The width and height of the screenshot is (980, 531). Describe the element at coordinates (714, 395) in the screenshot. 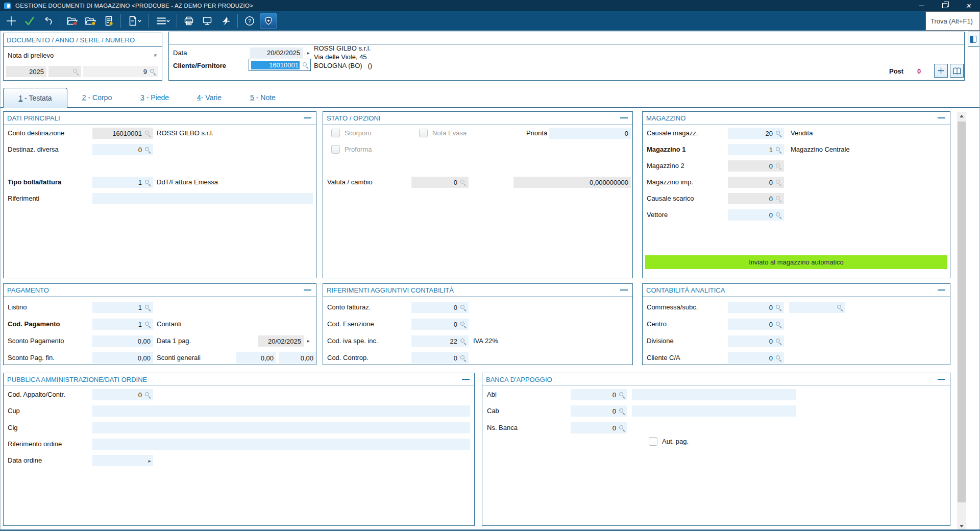

I see `abi-desc-field` at that location.